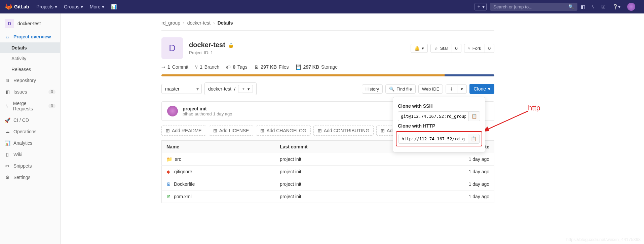 The width and height of the screenshot is (644, 244). Describe the element at coordinates (207, 67) in the screenshot. I see `stat-branches: ⑂1Branch` at that location.